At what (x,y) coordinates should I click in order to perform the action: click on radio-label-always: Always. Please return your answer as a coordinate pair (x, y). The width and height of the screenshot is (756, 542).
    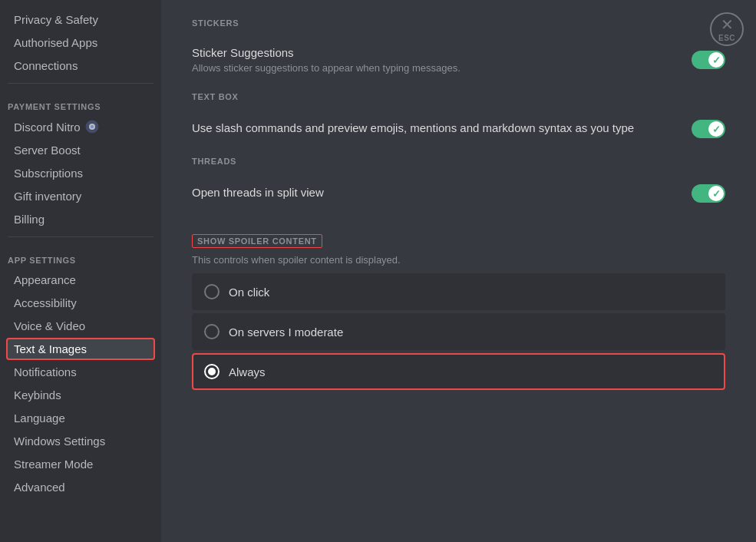
    Looking at the image, I should click on (247, 372).